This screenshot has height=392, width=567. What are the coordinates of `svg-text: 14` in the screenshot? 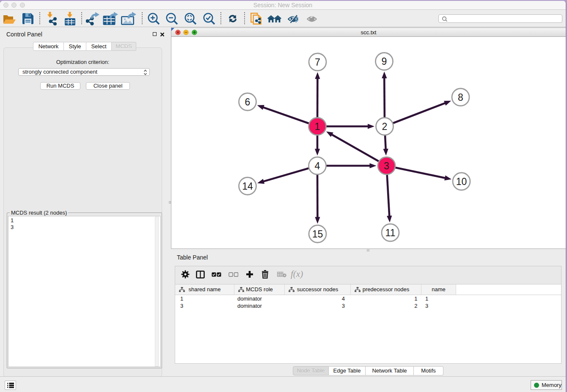 It's located at (248, 186).